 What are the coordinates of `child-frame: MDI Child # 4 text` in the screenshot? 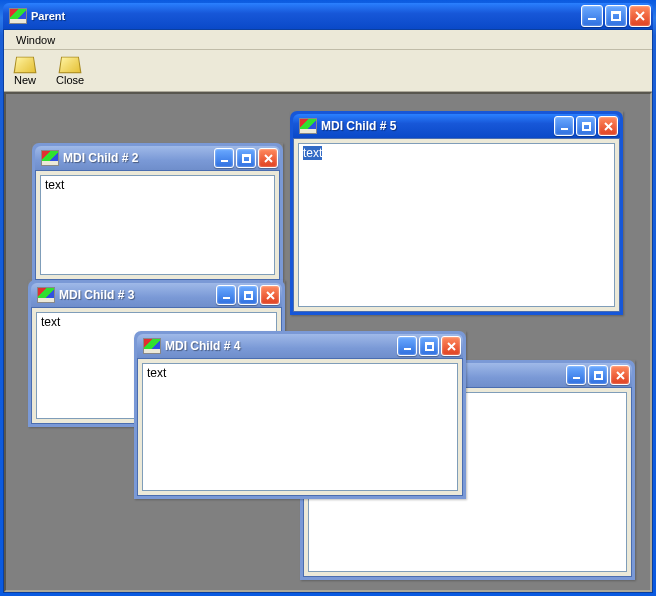 It's located at (300, 415).